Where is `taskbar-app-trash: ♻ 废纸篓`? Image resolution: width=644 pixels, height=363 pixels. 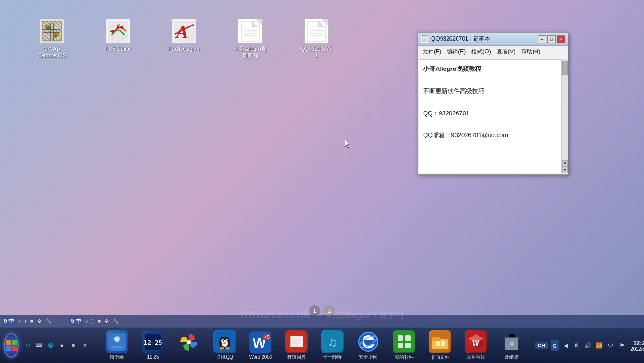
taskbar-app-trash: ♻ 废纸篓 is located at coordinates (512, 346).